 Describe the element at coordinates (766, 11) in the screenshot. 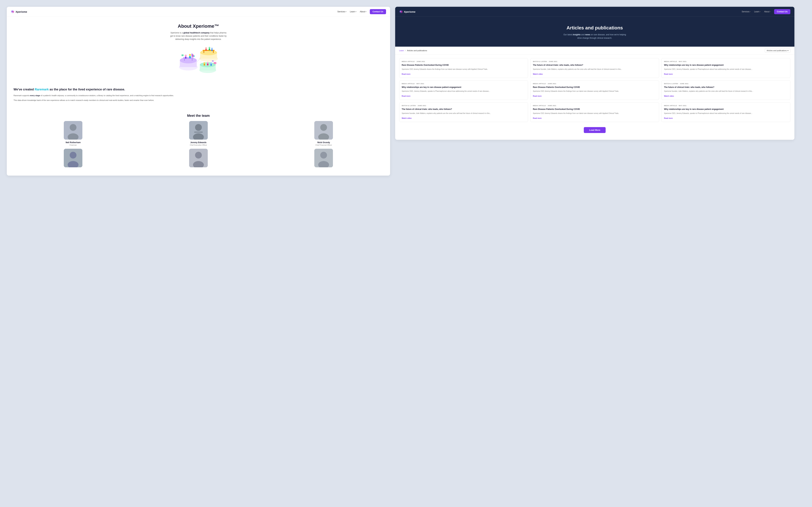

I see `right-nav-links: Services ▾ Learn ▾ About ▾ Contact Us` at that location.